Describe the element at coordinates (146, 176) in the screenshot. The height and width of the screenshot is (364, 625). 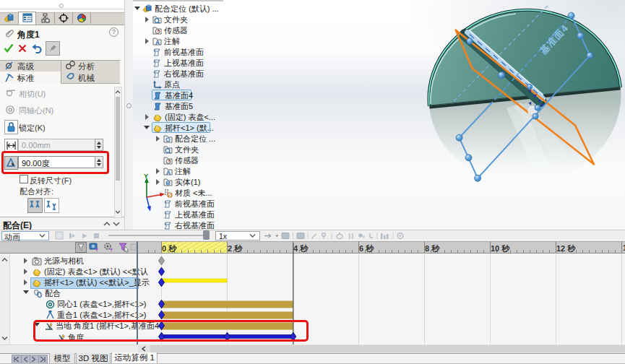
I see `svg-text: Y` at that location.